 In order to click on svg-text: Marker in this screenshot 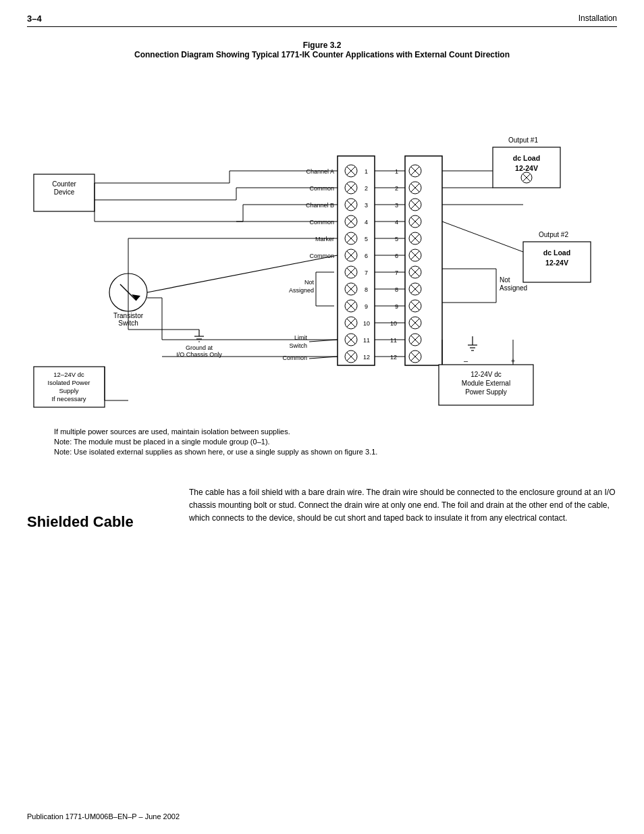, I will do `click(325, 239)`.